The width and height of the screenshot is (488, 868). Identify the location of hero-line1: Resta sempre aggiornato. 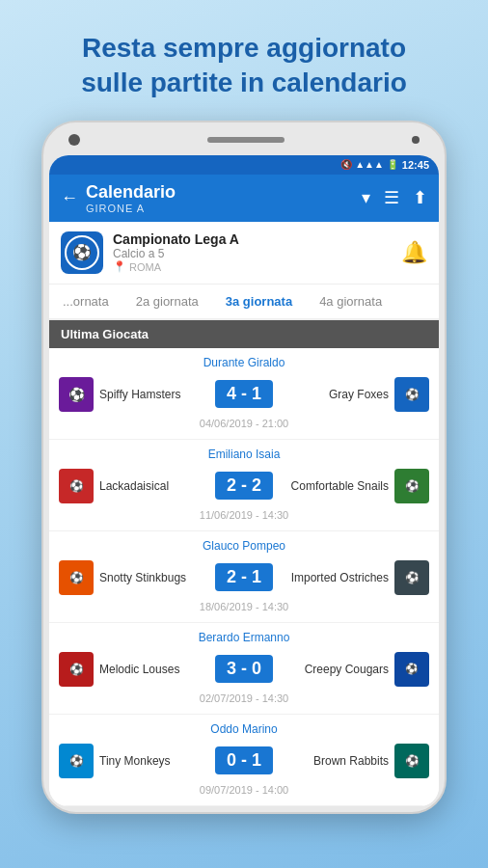
(244, 48).